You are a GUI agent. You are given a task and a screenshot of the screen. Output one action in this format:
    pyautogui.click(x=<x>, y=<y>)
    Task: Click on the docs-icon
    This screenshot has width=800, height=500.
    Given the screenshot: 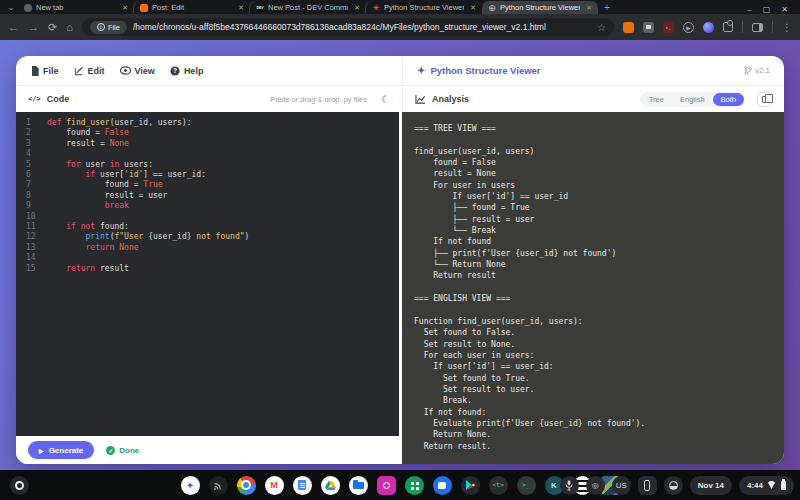 What is the action you would take?
    pyautogui.click(x=302, y=486)
    